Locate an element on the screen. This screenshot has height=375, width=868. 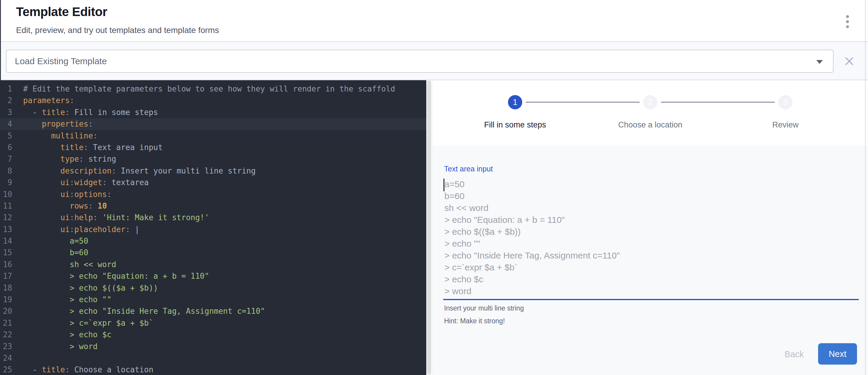
code-line-12: 12 ui:help: 'Hint: Make it strong!' is located at coordinates (213, 218).